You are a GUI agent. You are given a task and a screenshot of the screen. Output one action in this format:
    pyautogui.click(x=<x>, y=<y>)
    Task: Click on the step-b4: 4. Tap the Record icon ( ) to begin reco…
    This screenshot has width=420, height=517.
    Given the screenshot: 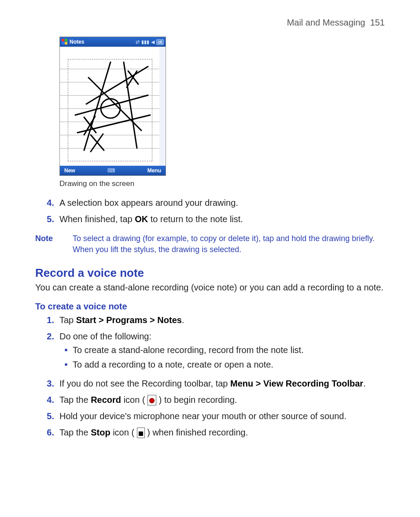 What is the action you would take?
    pyautogui.click(x=210, y=400)
    